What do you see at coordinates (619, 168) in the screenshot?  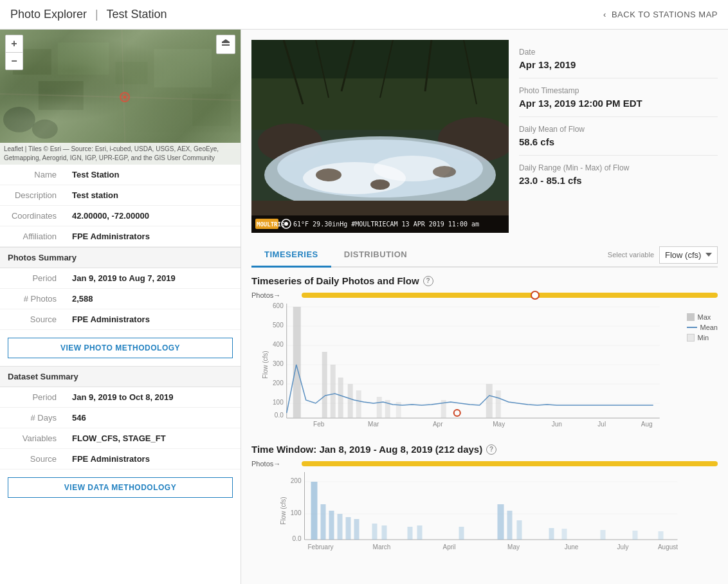 I see `range-label: Daily Range (Min - Max) of Flow` at bounding box center [619, 168].